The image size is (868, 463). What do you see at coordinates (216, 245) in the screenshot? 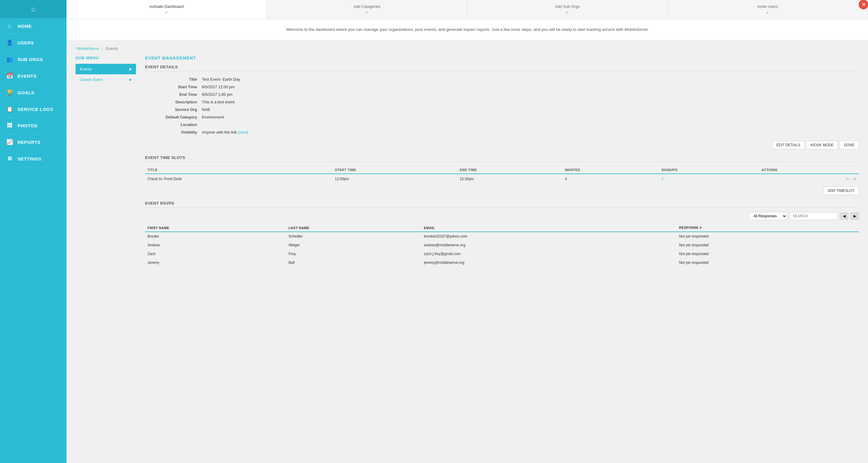
I see `rsvp-cell-first: Andrew` at bounding box center [216, 245].